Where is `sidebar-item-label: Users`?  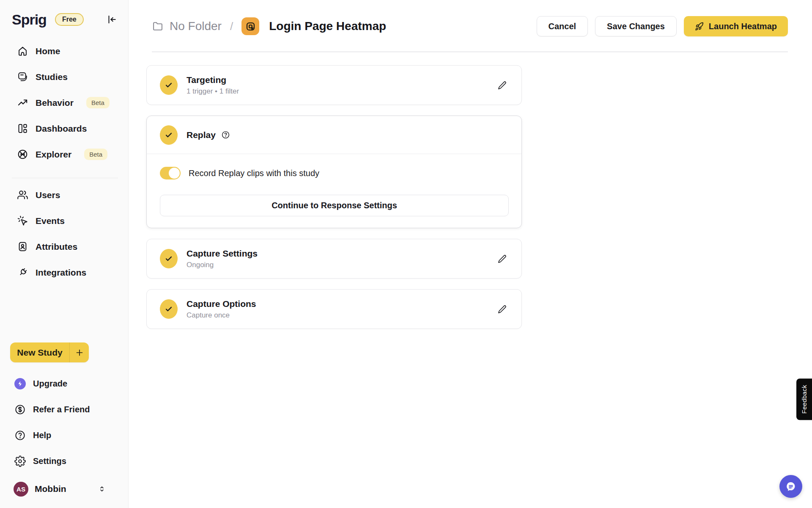
sidebar-item-label: Users is located at coordinates (48, 195).